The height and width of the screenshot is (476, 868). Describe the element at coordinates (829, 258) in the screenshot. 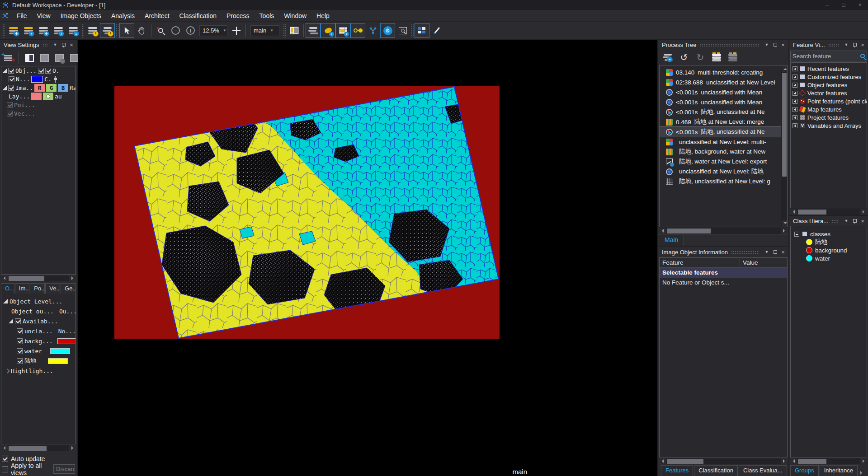

I see `class-row-water: water` at that location.